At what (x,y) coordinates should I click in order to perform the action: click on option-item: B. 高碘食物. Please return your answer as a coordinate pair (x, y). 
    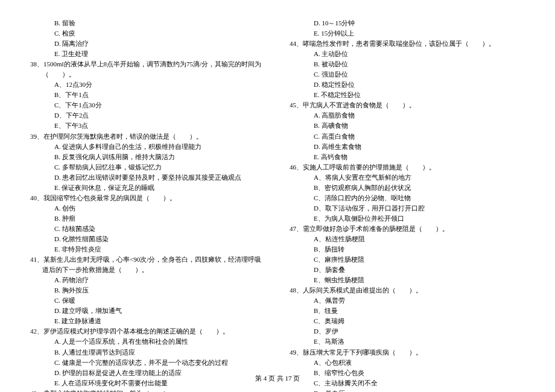
    Looking at the image, I should click on (407, 125).